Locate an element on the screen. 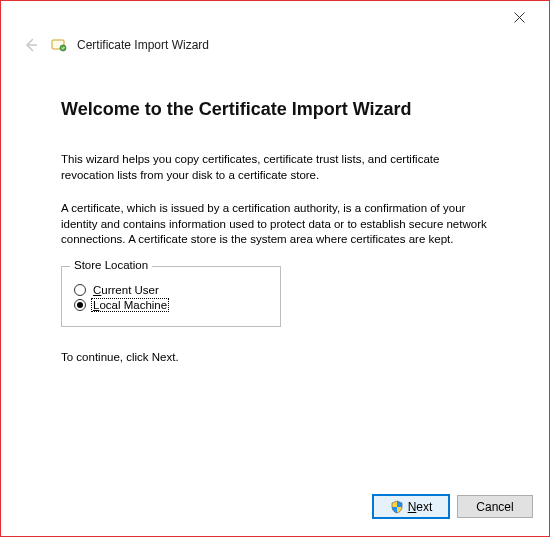 The width and height of the screenshot is (550, 537). footer: Next Cancel is located at coordinates (275, 510).